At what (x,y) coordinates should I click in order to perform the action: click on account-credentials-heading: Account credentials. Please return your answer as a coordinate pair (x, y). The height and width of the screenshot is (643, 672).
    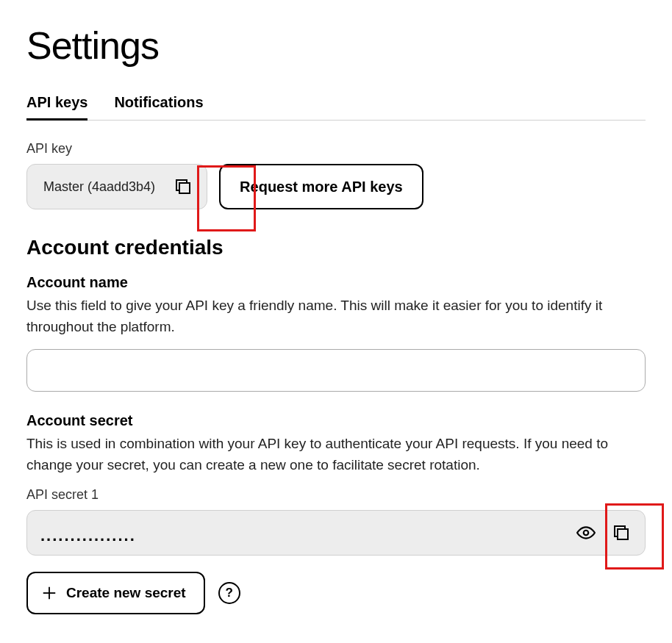
    Looking at the image, I should click on (336, 248).